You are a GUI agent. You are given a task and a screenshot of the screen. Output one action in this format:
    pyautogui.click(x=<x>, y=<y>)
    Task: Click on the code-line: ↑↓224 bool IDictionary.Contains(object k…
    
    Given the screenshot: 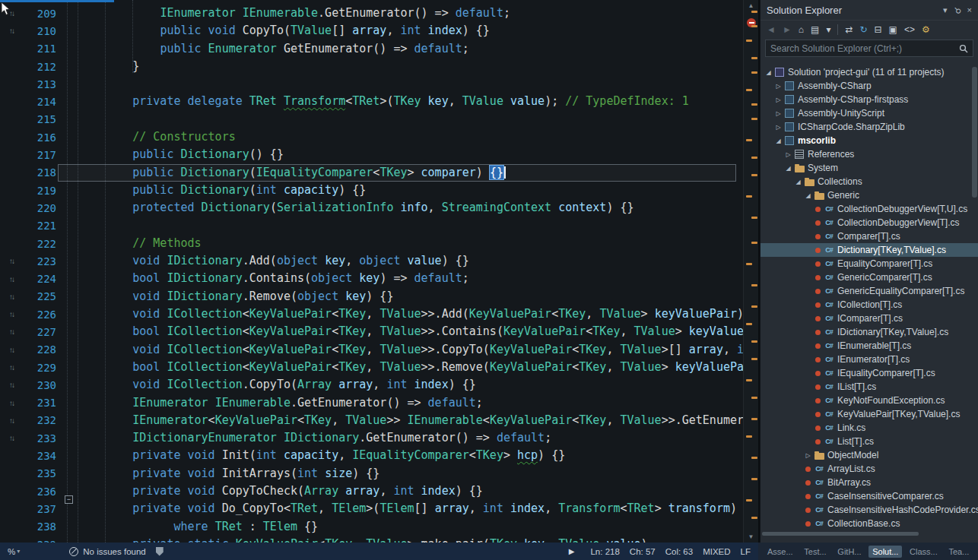 What is the action you would take?
    pyautogui.click(x=379, y=278)
    